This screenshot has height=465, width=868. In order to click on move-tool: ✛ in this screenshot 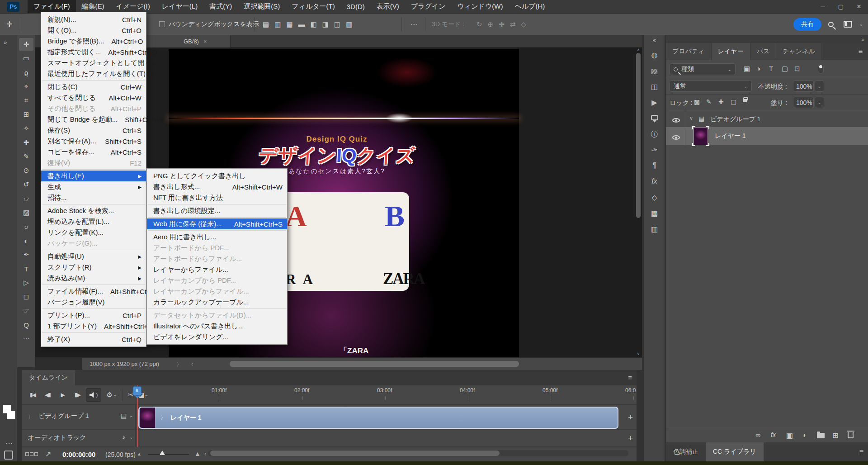, I will do `click(26, 44)`.